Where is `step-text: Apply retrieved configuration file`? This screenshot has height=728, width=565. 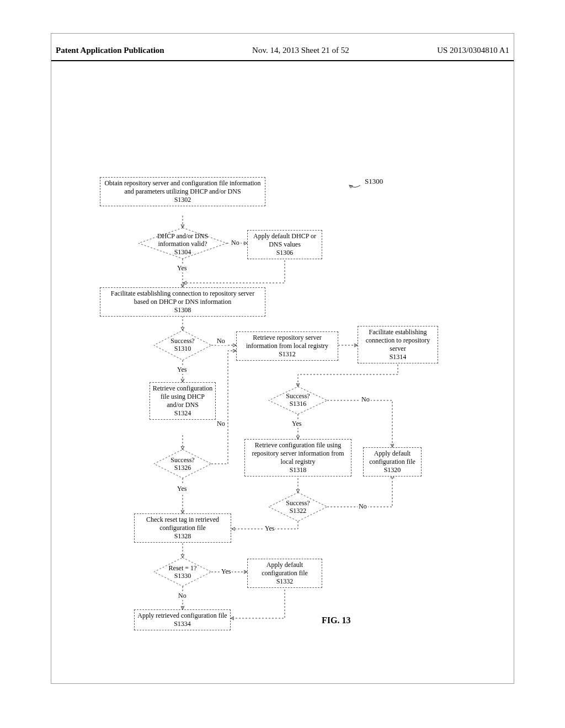
step-text: Apply retrieved configuration file is located at coordinates (182, 615).